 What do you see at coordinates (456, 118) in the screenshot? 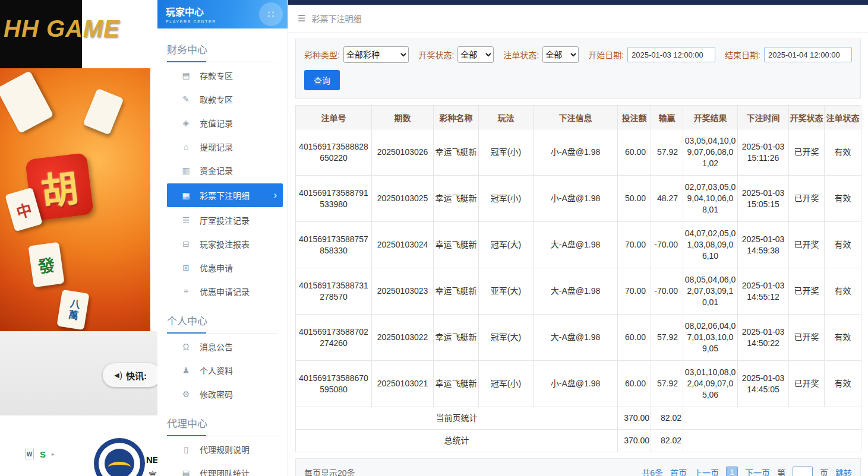
I see `column-header: 彩种名称` at bounding box center [456, 118].